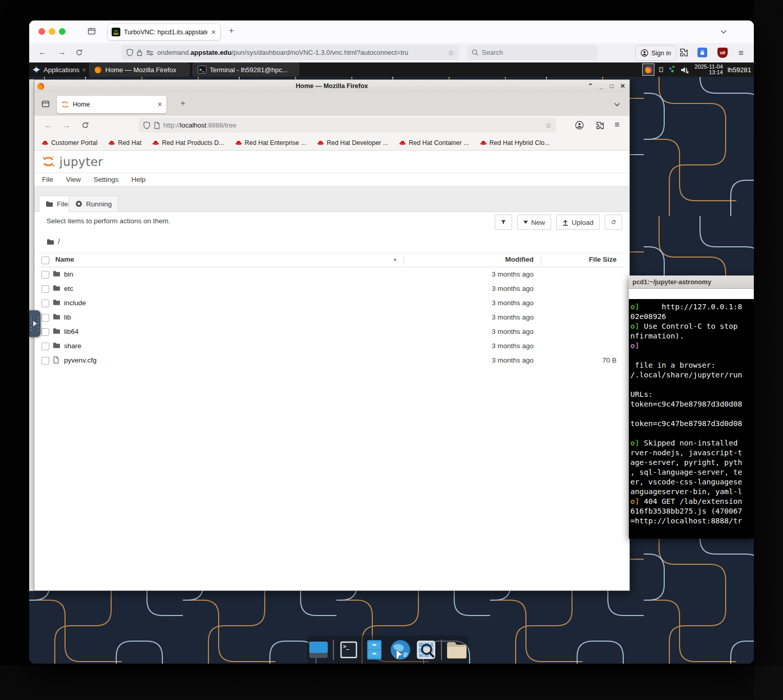 This screenshot has height=700, width=783. I want to click on column-header-size: File Size, so click(603, 259).